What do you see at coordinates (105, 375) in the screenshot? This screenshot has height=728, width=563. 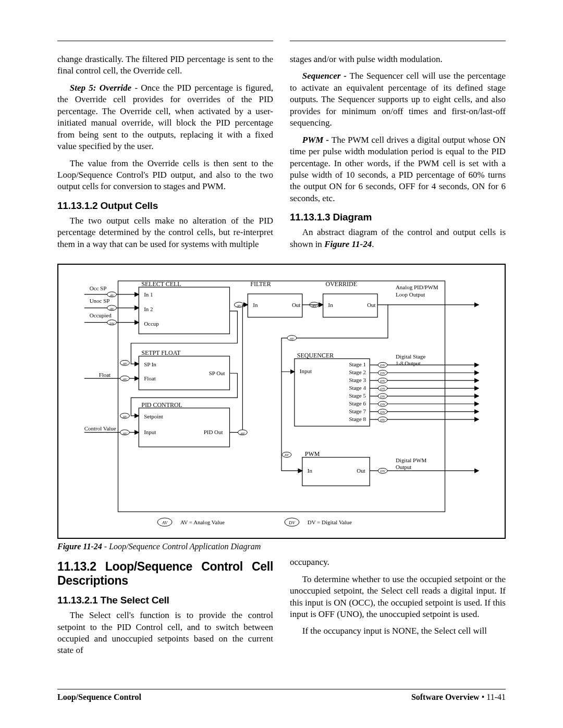 I see `svg-text: Float` at bounding box center [105, 375].